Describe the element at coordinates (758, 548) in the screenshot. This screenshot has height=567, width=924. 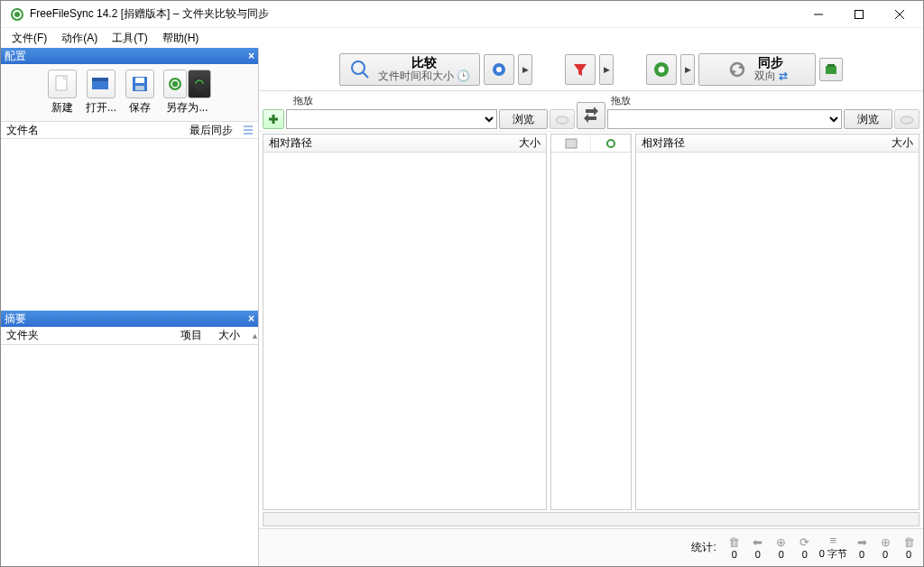
I see `stat-update-left: ⬅0` at that location.